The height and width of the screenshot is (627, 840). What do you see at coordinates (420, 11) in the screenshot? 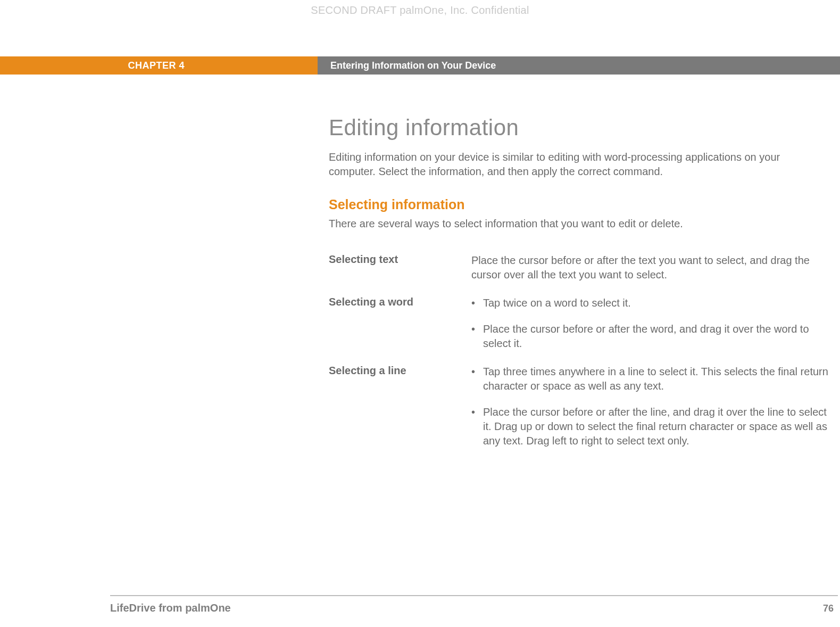
I see `watermark-text: SECOND DRAFT palmOne, Inc. Confidential` at bounding box center [420, 11].